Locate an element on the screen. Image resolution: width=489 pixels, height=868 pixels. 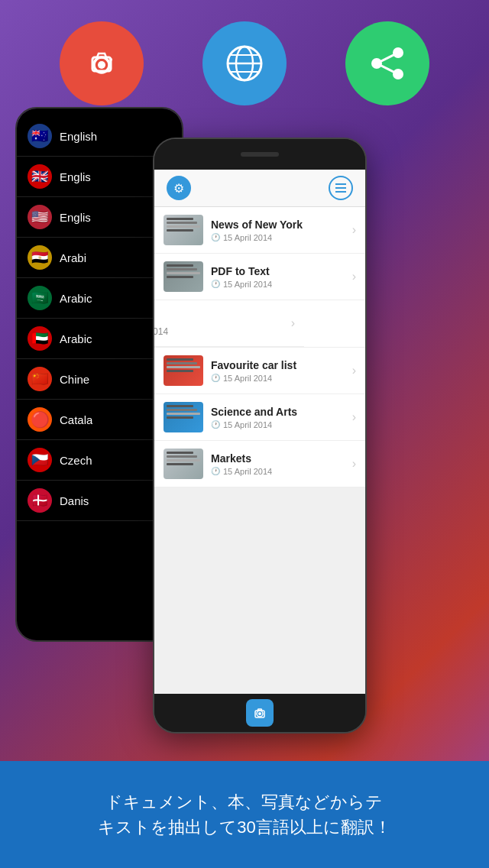
lang-label-cz: Czech is located at coordinates (76, 460).